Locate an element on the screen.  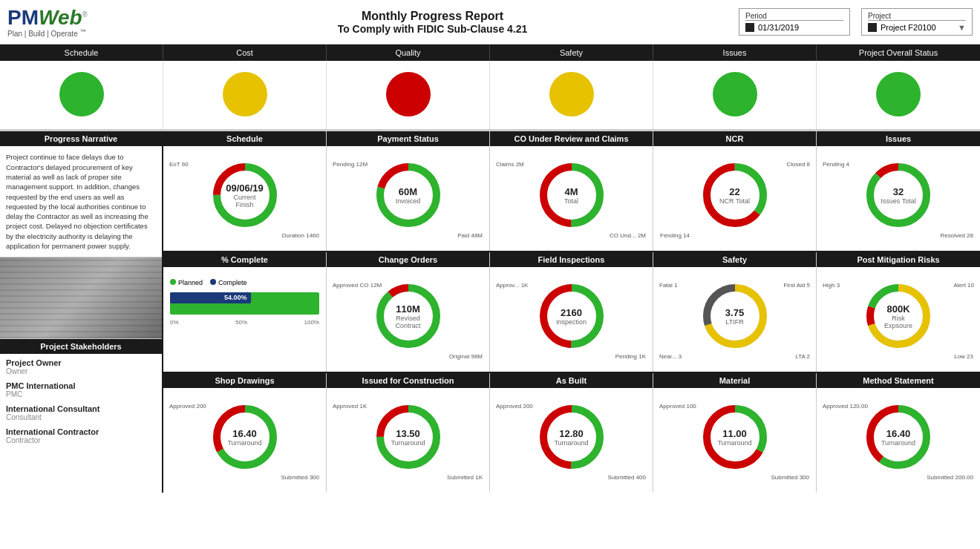
issues-cell: Issues Pending 4 32 Issues Total is located at coordinates (898, 191).